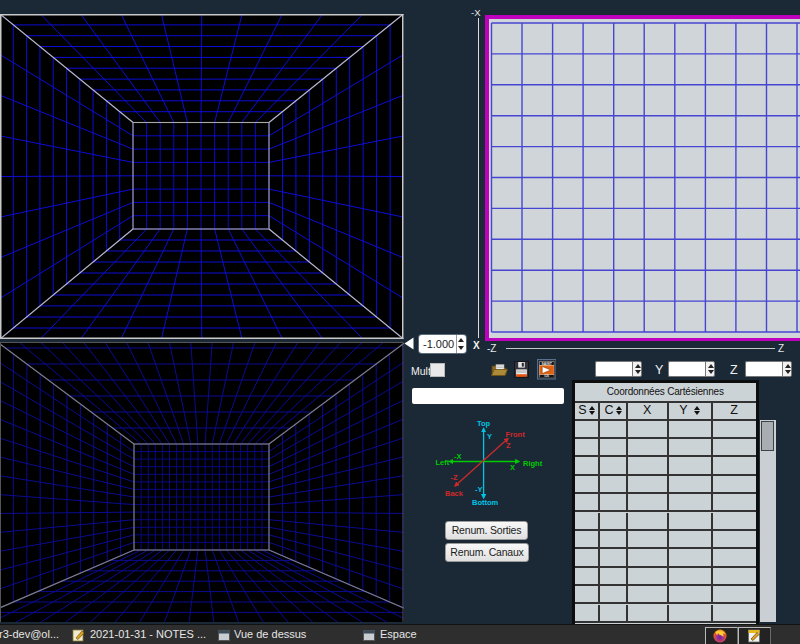 The height and width of the screenshot is (644, 800). What do you see at coordinates (533, 464) in the screenshot?
I see `svg-text: Right` at bounding box center [533, 464].